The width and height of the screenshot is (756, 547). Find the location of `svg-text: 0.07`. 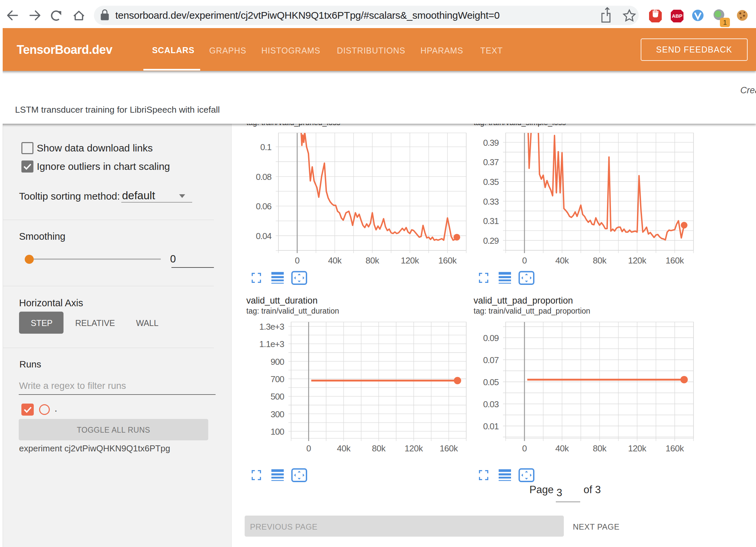

svg-text: 0.07 is located at coordinates (491, 360).